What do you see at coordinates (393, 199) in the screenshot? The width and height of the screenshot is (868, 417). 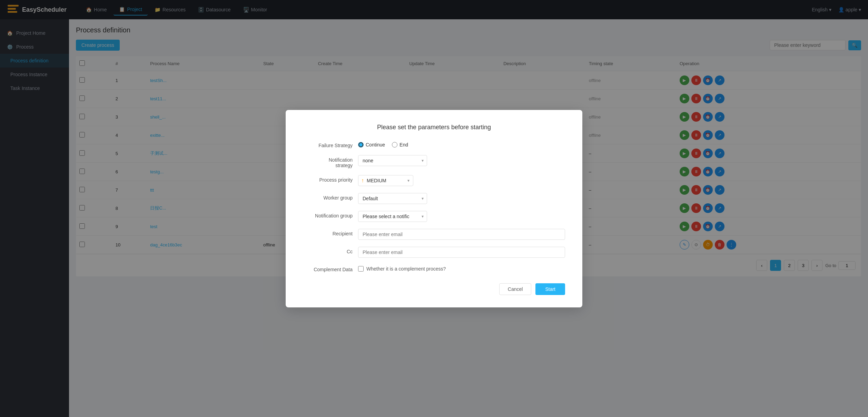 I see `worker-group-select: Default` at bounding box center [393, 199].